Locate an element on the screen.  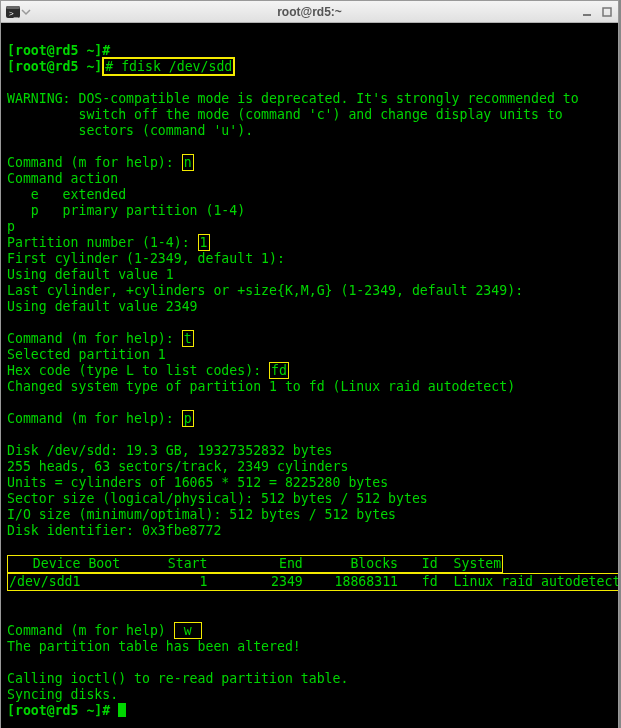
titlebar-dropdown-icon is located at coordinates (26, 12).